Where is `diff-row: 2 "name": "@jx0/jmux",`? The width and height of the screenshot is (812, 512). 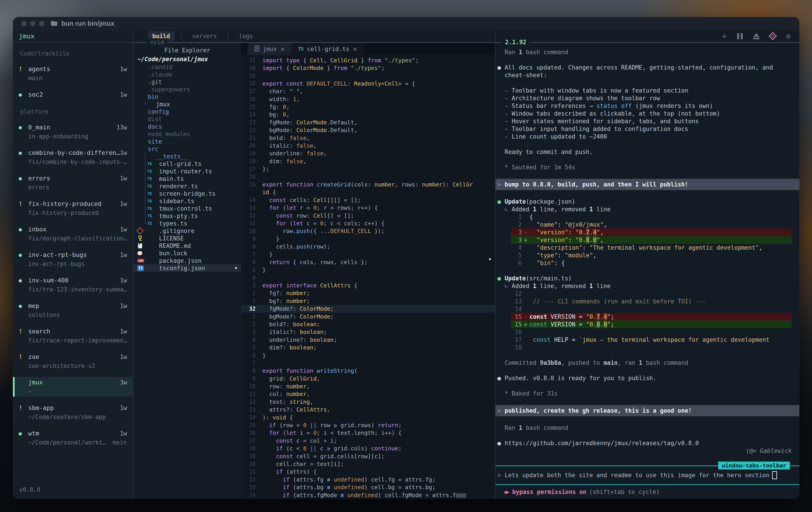
diff-row: 2 "name": "@jx0/jmux", is located at coordinates (651, 225).